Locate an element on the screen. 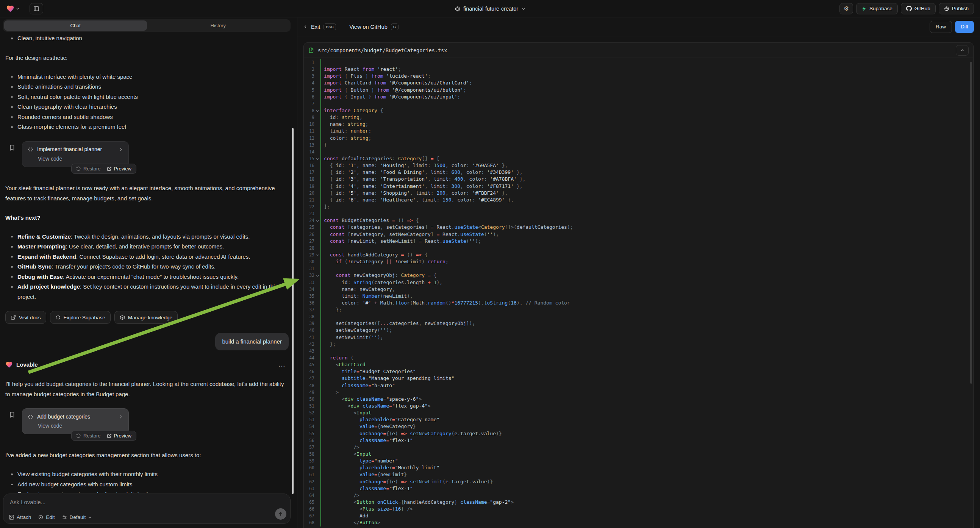 The height and width of the screenshot is (528, 980). supabase-bolt-icon is located at coordinates (864, 9).